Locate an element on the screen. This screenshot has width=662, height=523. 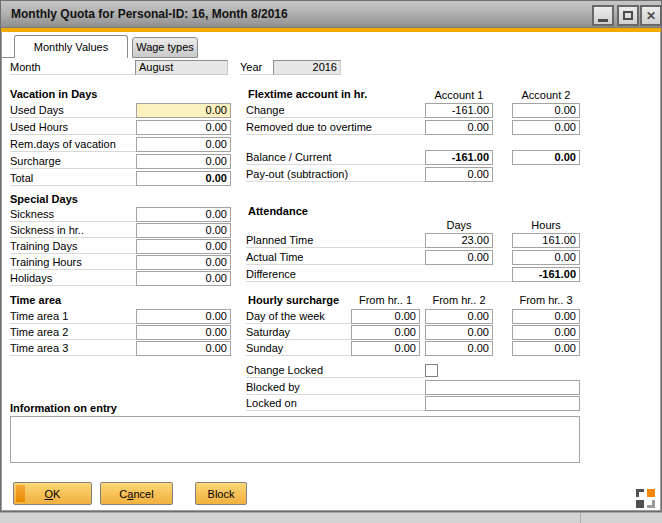
total-label: Total is located at coordinates (73, 178).